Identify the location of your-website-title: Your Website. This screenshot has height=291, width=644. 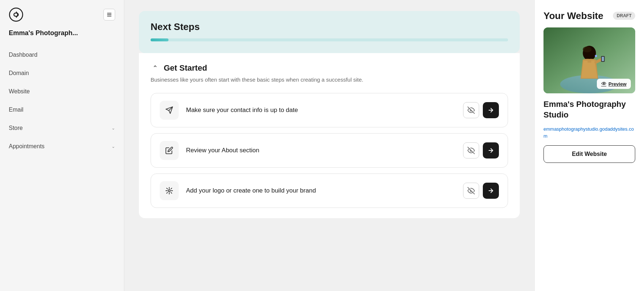
(573, 16).